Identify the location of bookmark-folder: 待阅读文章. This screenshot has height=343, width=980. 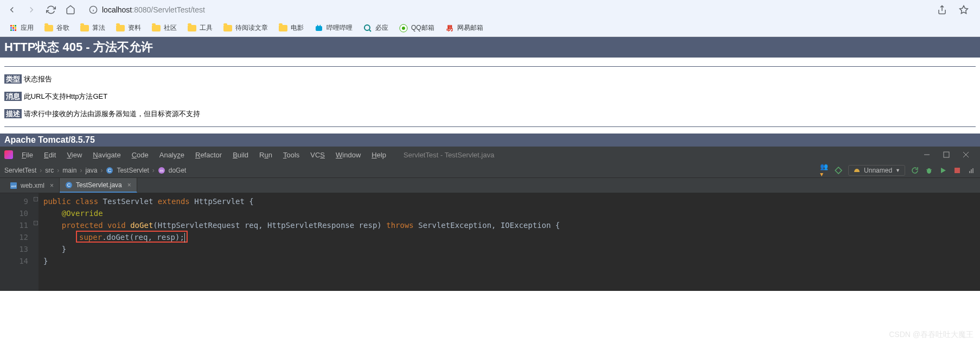
(246, 28).